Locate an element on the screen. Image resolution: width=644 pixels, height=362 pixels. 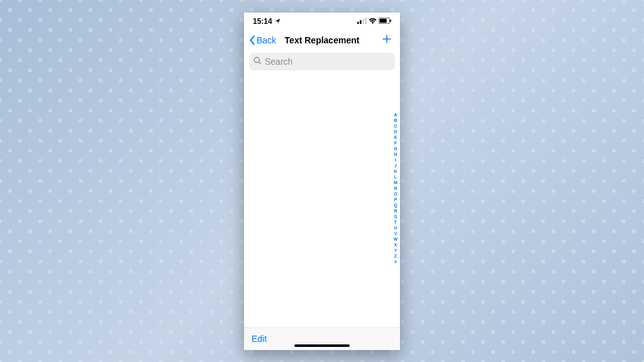
index-letter: M is located at coordinates (396, 182).